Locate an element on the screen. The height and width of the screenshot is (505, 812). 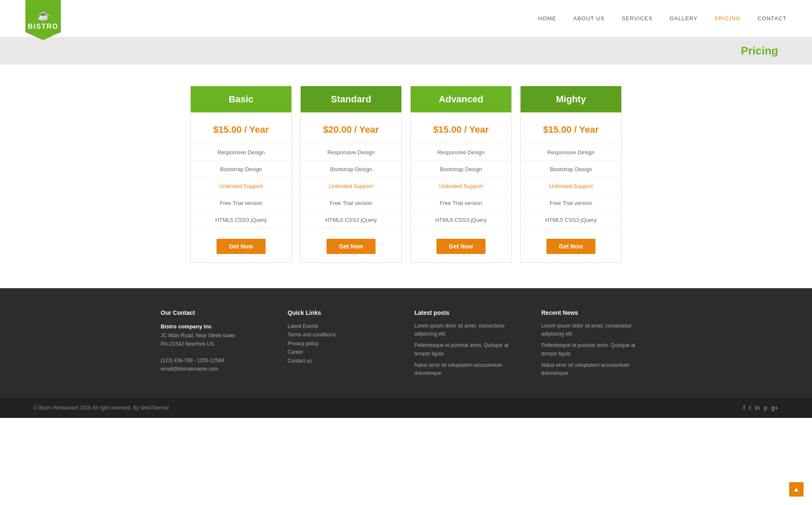
card-features-basic: Responsive Design Bootstrap Design Unlim… is located at coordinates (241, 186).